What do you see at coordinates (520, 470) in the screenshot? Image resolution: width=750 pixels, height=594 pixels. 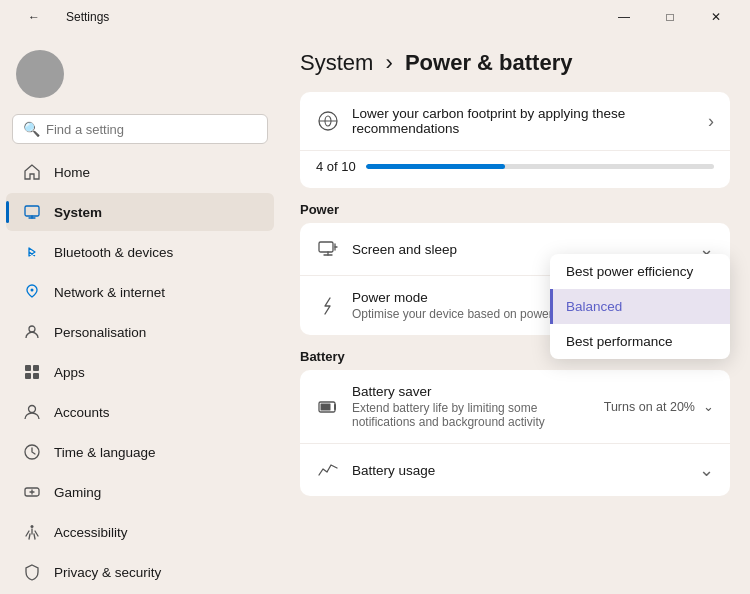 I see `battery-usage-title: Battery usage` at bounding box center [520, 470].